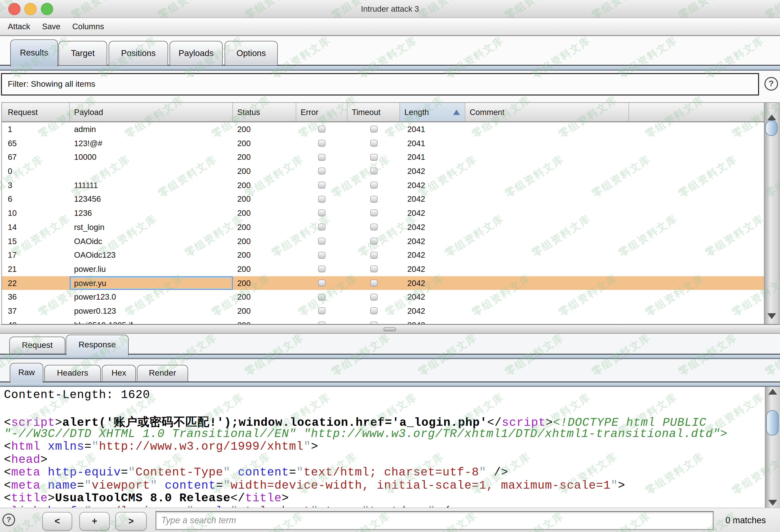  Describe the element at coordinates (433, 112) in the screenshot. I see `column-header-length: Length` at that location.